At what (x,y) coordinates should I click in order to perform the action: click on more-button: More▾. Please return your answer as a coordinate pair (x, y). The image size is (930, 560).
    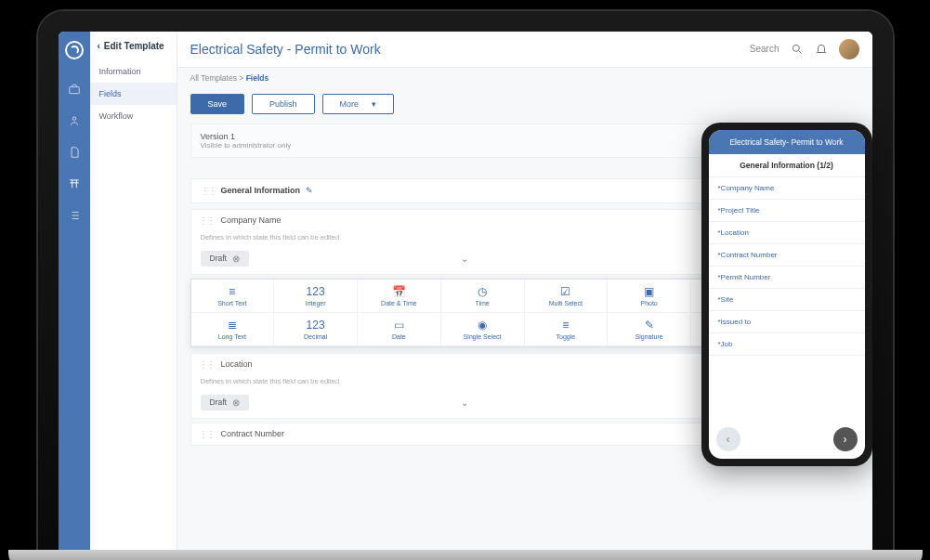
    Looking at the image, I should click on (359, 104).